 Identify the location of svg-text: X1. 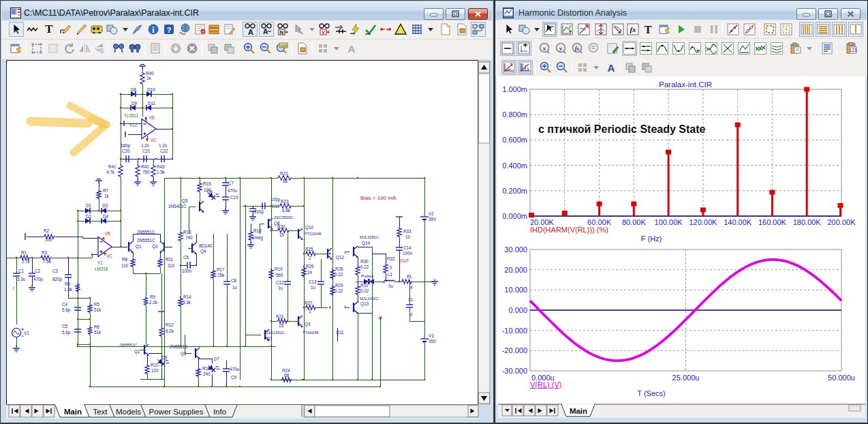
(100, 263).